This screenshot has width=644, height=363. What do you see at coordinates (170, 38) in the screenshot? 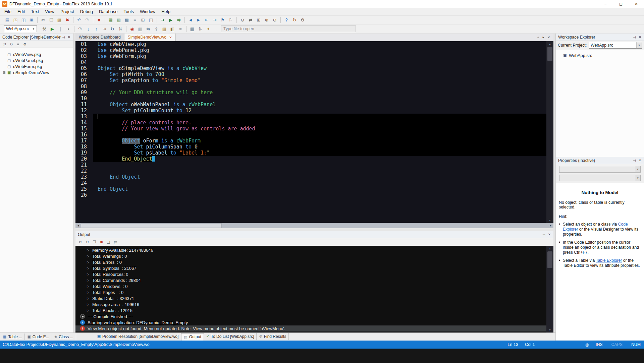
I see `close-tab-icon: ✕` at bounding box center [170, 38].